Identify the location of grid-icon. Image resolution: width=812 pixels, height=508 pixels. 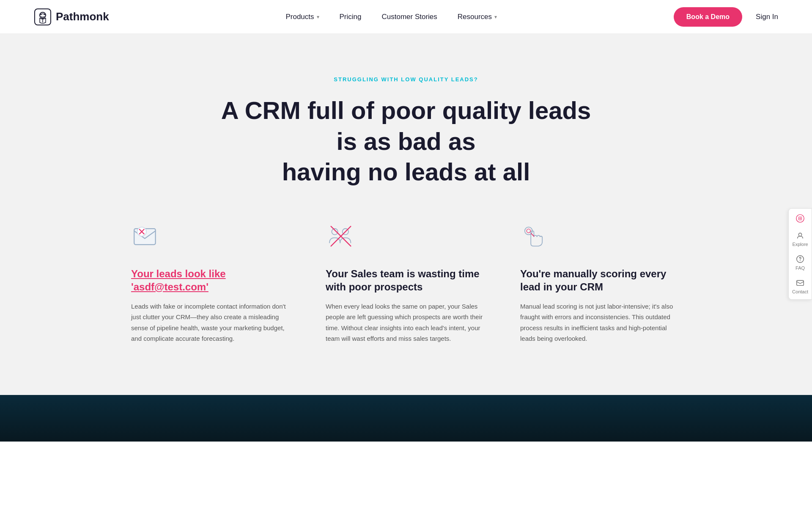
(800, 218).